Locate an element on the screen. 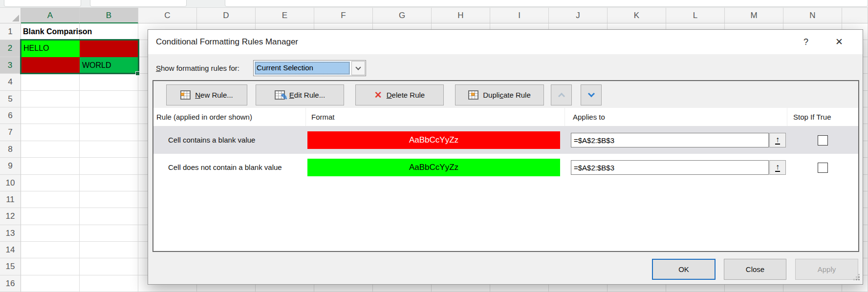 The width and height of the screenshot is (868, 292). column-header-C: C is located at coordinates (168, 16).